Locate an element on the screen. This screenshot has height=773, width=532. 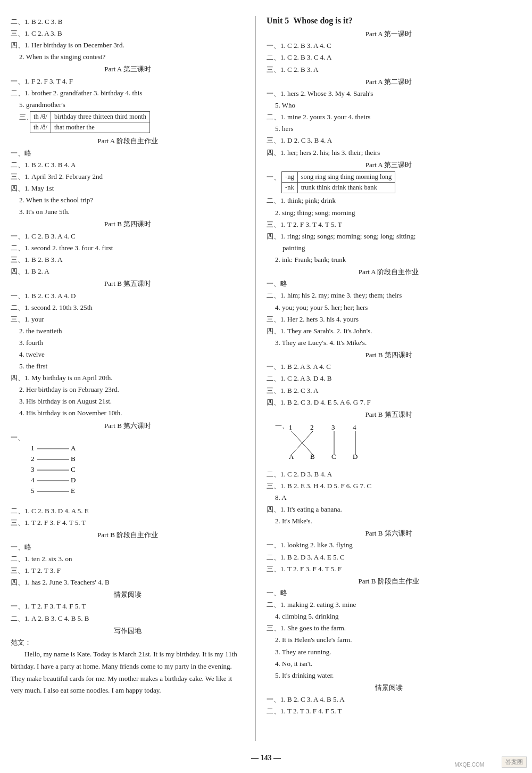
r-partB5-san-b: 8. A is located at coordinates (388, 498).